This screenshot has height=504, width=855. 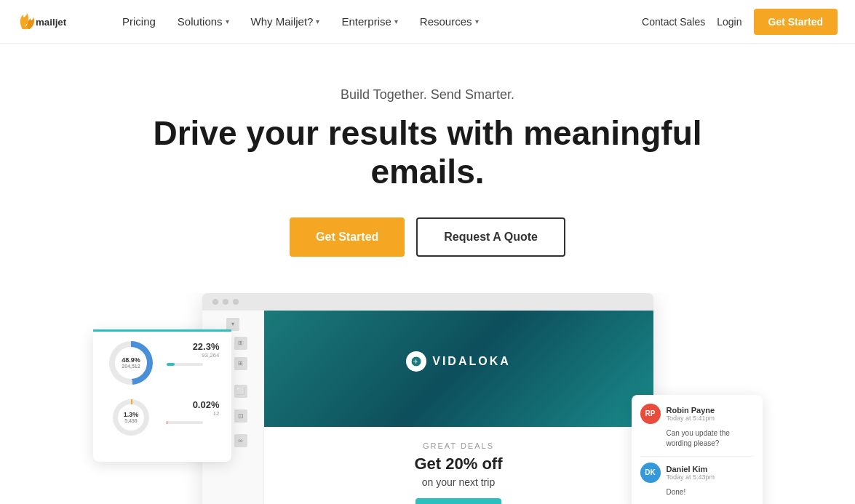 What do you see at coordinates (241, 391) in the screenshot?
I see `sidebar-image-icon: ⬜` at bounding box center [241, 391].